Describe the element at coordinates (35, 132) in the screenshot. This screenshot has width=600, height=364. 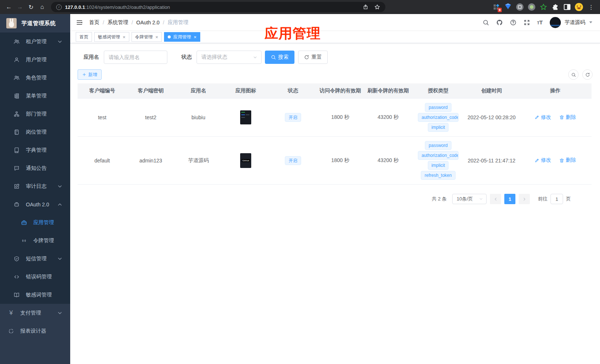
I see `sidebar-item-post: 岗位管理` at that location.